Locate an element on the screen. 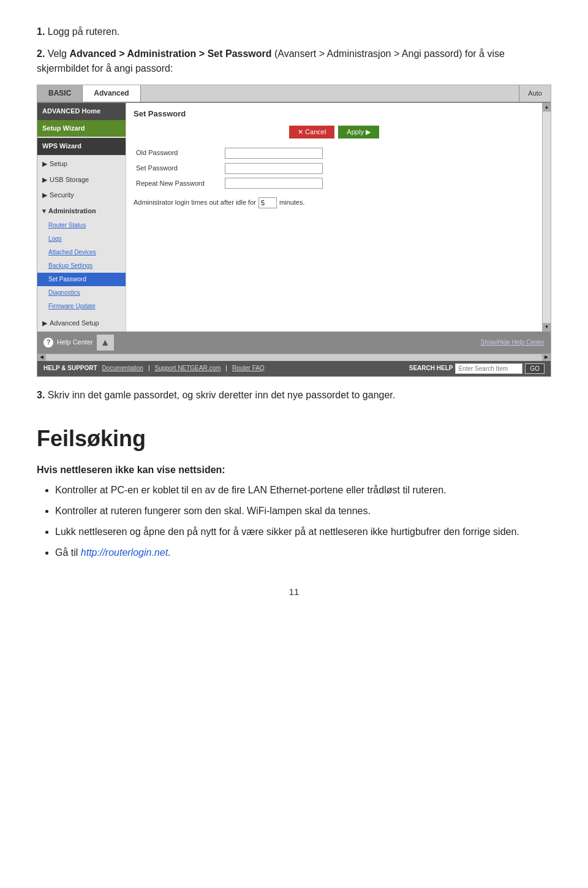  page-number: 11 is located at coordinates (294, 592).